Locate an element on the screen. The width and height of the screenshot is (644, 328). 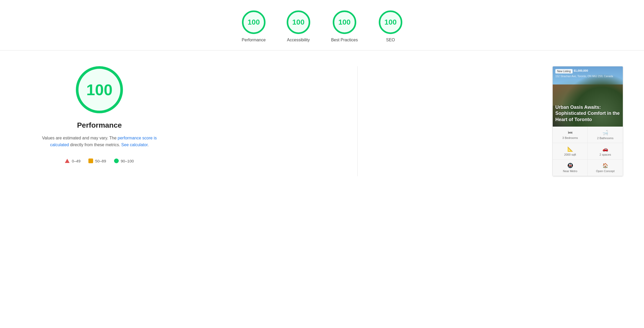
property-features: 🛏3 Bedrooms🛁2 Bathrooms📐2000 sqft🚗2 spac… is located at coordinates (588, 151).